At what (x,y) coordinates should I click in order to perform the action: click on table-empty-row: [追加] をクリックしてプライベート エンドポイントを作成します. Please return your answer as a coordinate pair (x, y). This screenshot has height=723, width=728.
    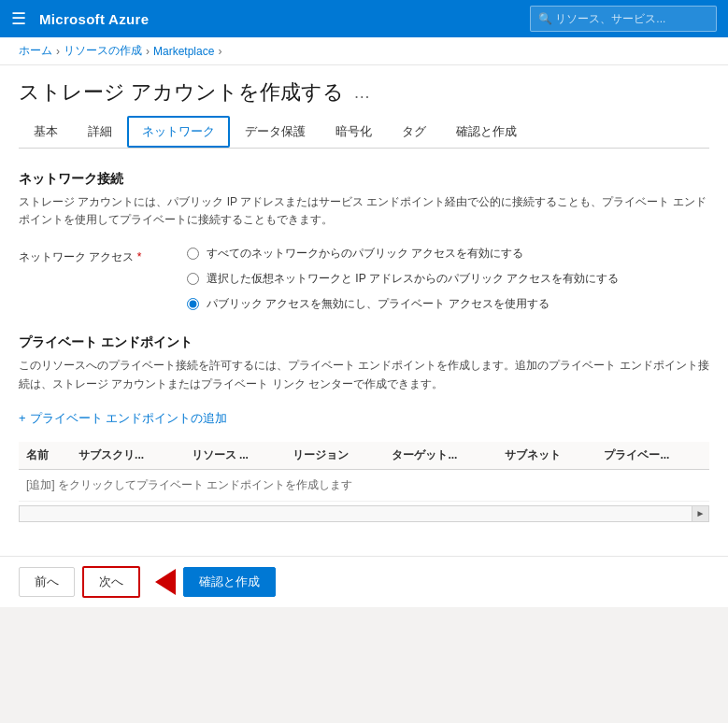
    Looking at the image, I should click on (364, 485).